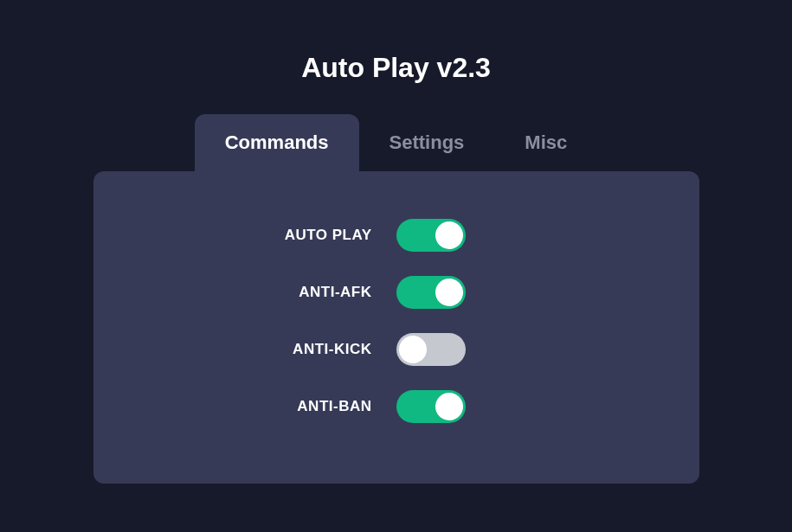  What do you see at coordinates (396, 235) in the screenshot?
I see `toggle-row-auto-play: AUTO PLAY` at bounding box center [396, 235].